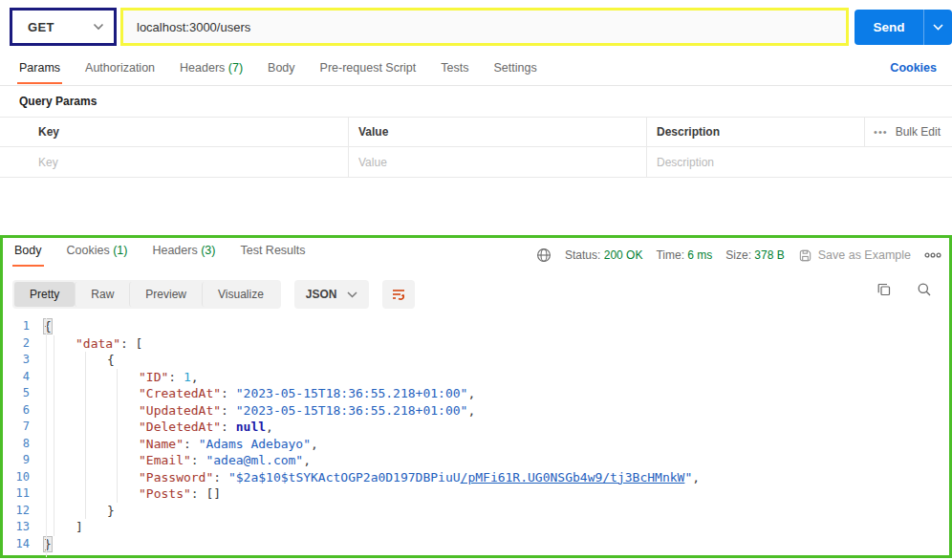 This screenshot has width=952, height=560. I want to click on line-number: 11, so click(21, 494).